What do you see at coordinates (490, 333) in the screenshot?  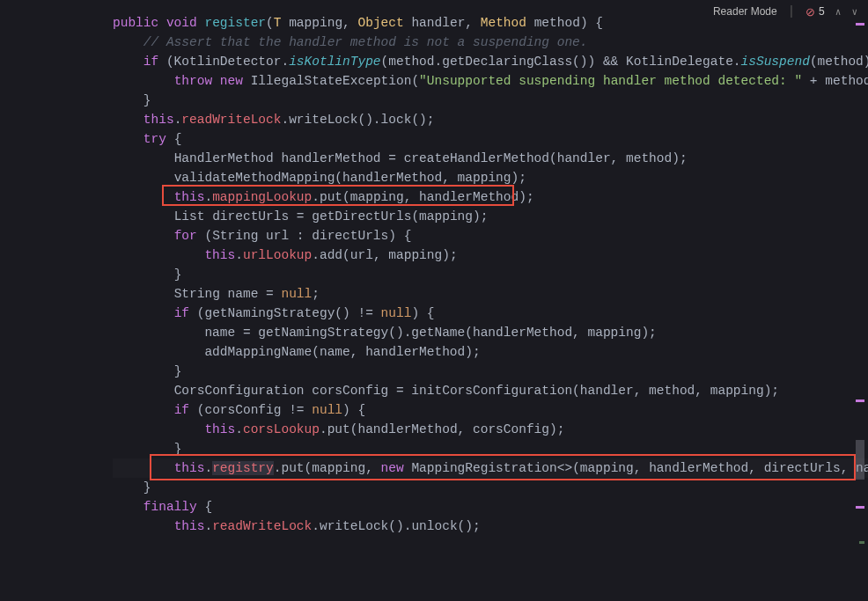 I see `code-line: name = getNamingStrategy().getName(handl…` at bounding box center [490, 333].